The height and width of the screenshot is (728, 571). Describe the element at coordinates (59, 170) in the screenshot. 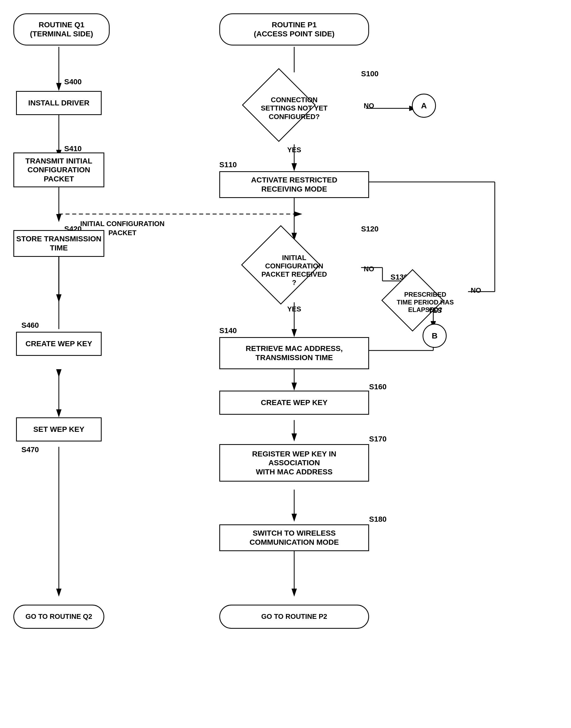

I see `transmit-initial-label: TRANSMIT INITIAL CONFIGURATION PACKET` at that location.